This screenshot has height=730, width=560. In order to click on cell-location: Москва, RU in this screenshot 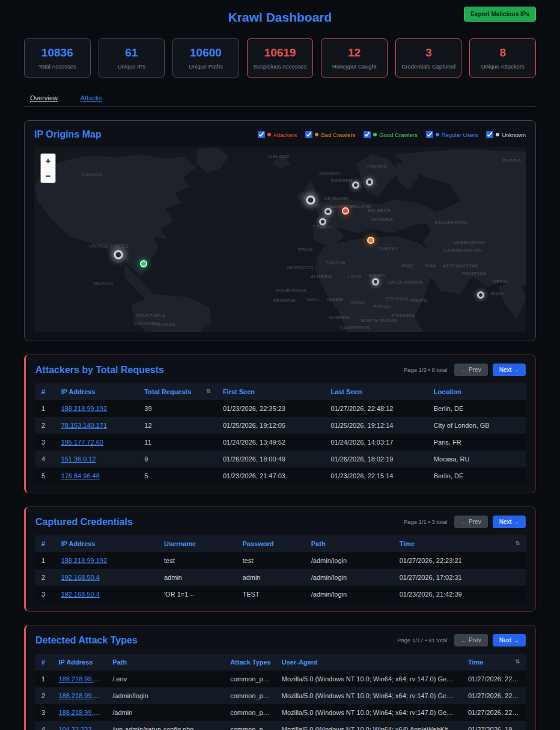, I will do `click(477, 459)`.